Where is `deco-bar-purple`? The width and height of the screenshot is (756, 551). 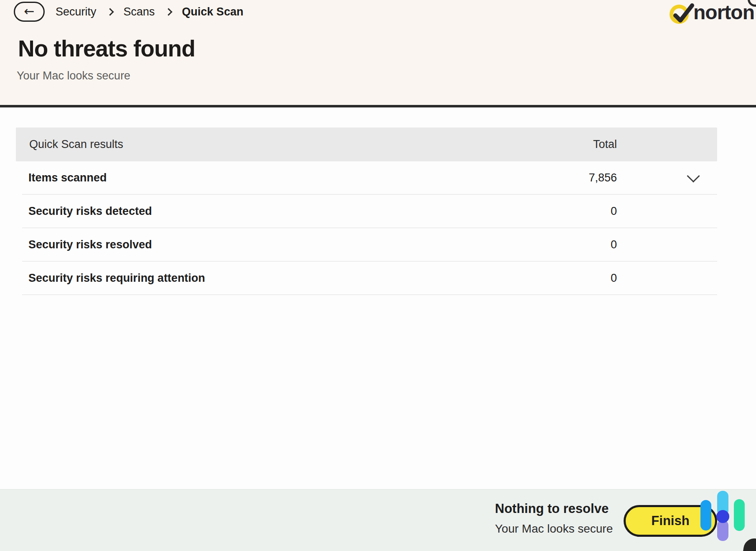 deco-bar-purple is located at coordinates (723, 531).